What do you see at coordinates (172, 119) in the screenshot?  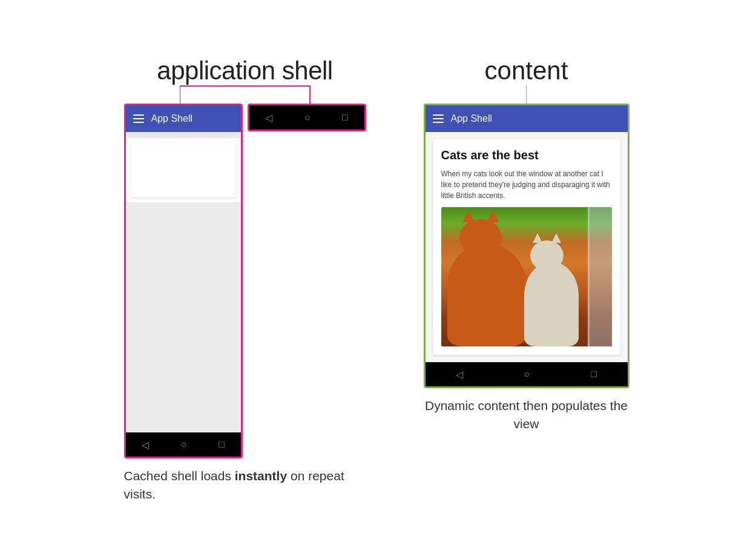 I see `phone1-title: App Shell` at bounding box center [172, 119].